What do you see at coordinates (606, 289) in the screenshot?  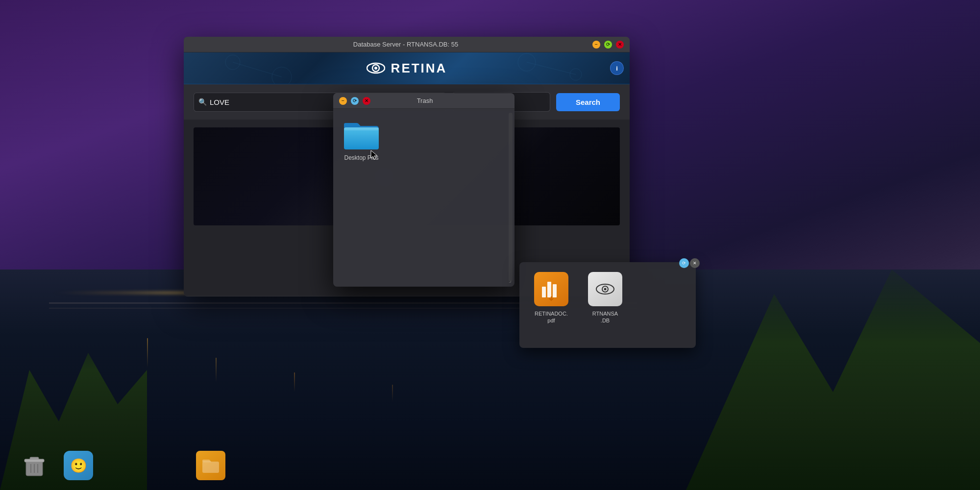 I see `db-icon-svg` at bounding box center [606, 289].